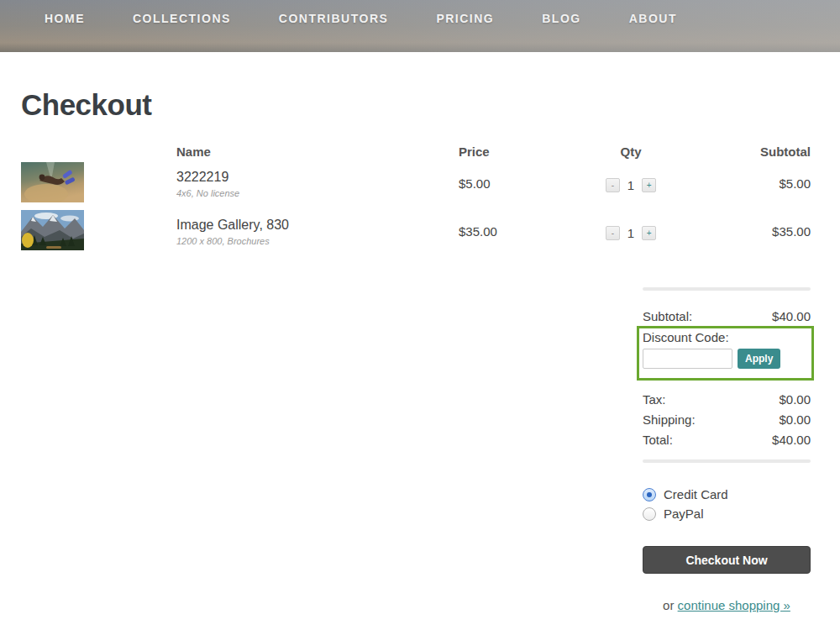 The height and width of the screenshot is (630, 840). Describe the element at coordinates (667, 318) in the screenshot. I see `subtotal-label: Subtotal:` at that location.